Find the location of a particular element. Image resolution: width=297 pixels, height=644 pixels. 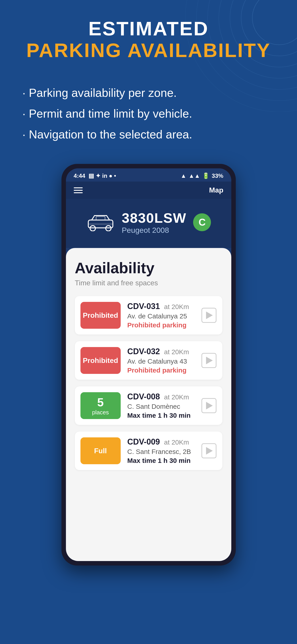

battery-percent: 33% is located at coordinates (217, 176).